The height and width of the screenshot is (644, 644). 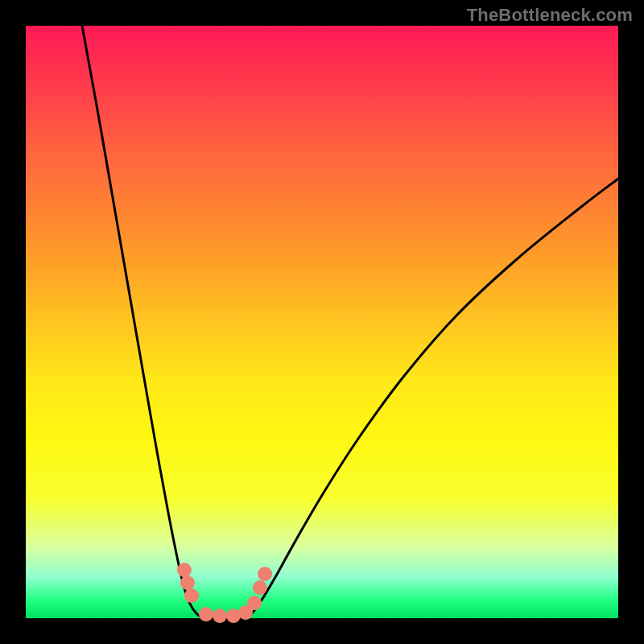 I want to click on watermark-text: TheBottleneck.com, so click(x=550, y=15).